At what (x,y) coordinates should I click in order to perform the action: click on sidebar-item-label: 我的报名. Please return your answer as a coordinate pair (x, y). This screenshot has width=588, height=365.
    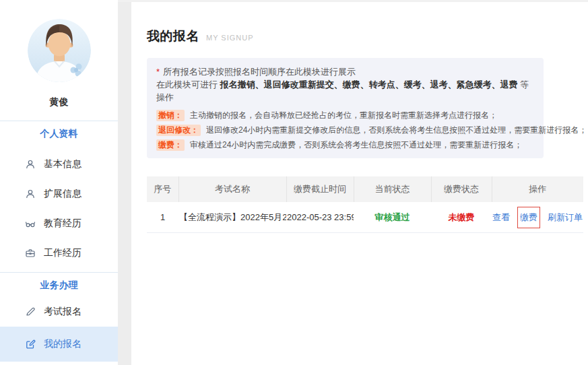
    Looking at the image, I should click on (63, 344).